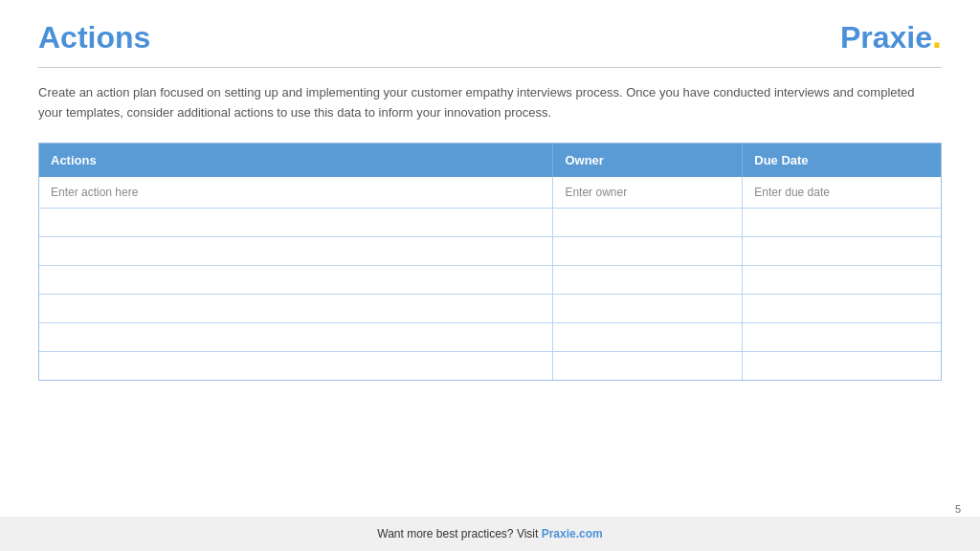 This screenshot has height=551, width=980. I want to click on page-title: Actions, so click(94, 38).